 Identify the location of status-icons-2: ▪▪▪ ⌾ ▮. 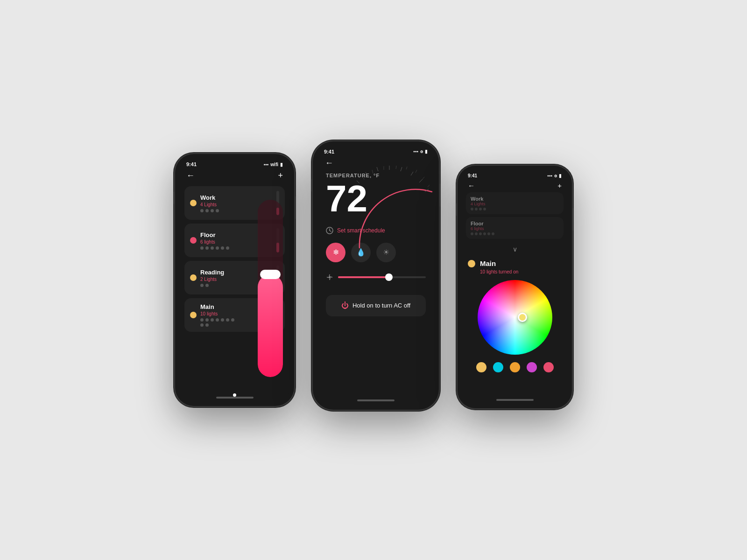
(420, 151).